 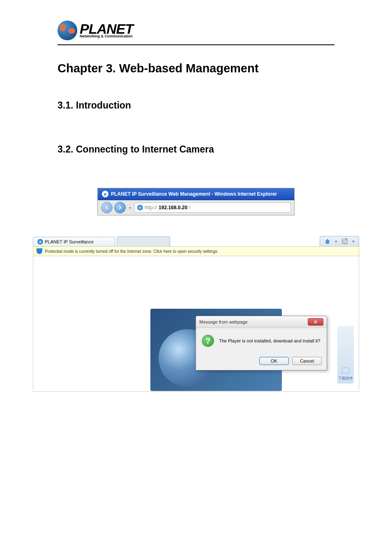 What do you see at coordinates (346, 355) in the screenshot?
I see `right-panel: 下载控件` at bounding box center [346, 355].